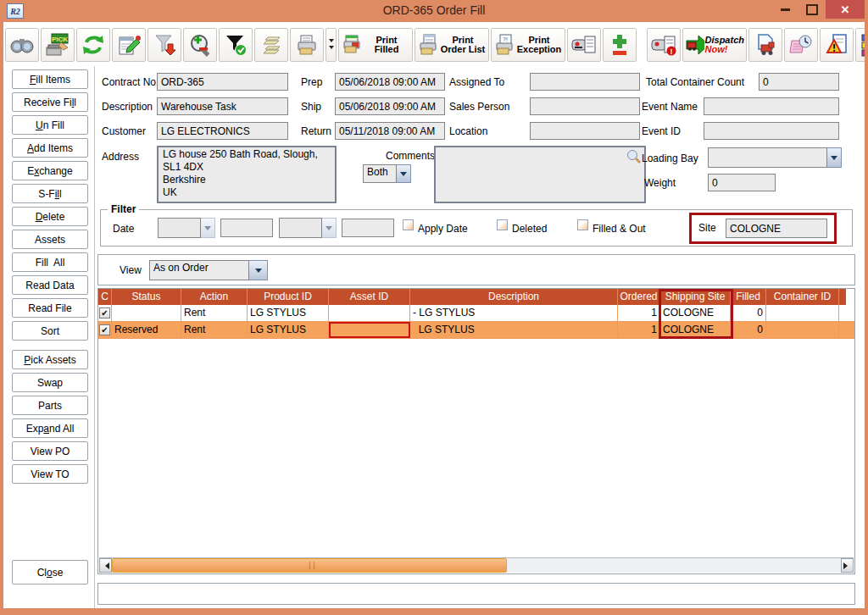 The width and height of the screenshot is (868, 615). I want to click on filter-apply-button, so click(236, 45).